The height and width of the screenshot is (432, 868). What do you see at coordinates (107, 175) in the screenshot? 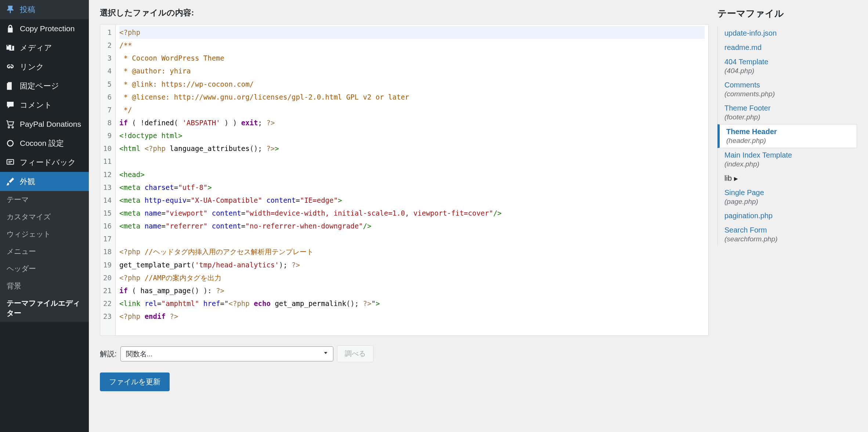
I see `line-number: 12` at bounding box center [107, 175].